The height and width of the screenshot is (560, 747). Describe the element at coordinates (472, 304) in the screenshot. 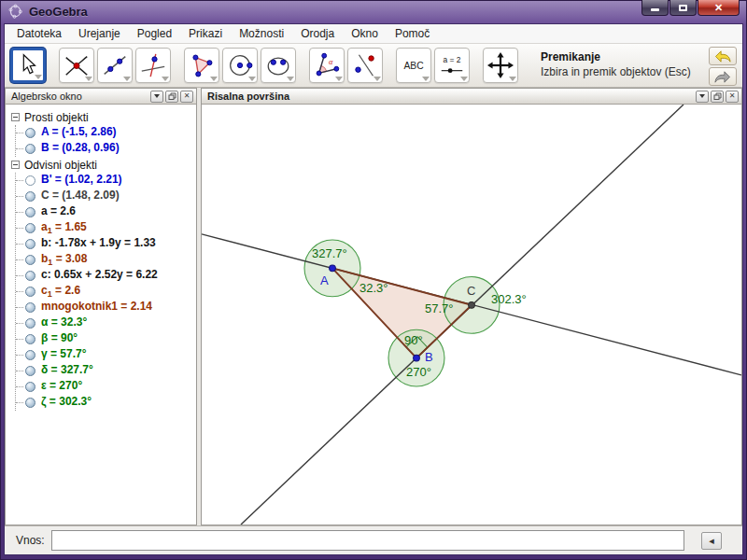

I see `point-C` at that location.